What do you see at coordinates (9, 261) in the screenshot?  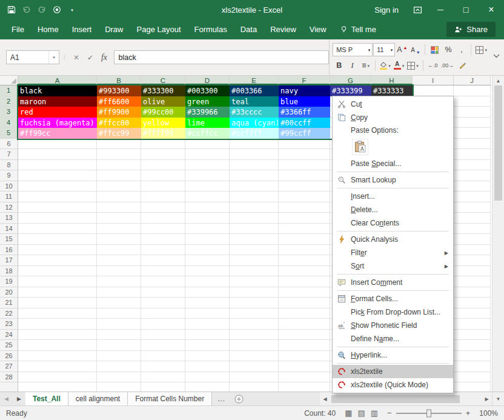 I see `row-header-17: 17` at bounding box center [9, 261].